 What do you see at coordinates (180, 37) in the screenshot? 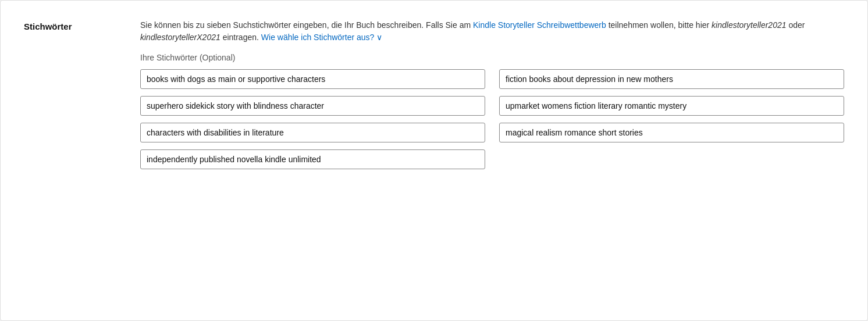
I see `italic-keyword2: kindlestorytellerX2021` at bounding box center [180, 37].